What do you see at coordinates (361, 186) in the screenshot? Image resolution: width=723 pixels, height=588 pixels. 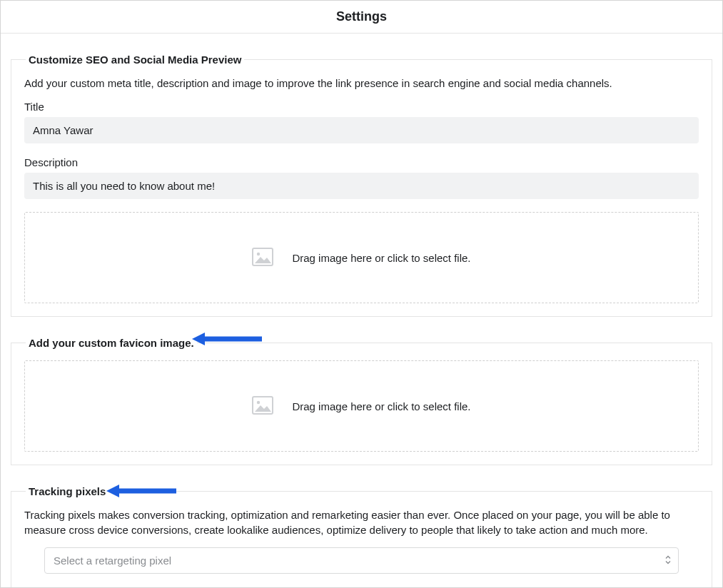 I see `description-input` at bounding box center [361, 186].